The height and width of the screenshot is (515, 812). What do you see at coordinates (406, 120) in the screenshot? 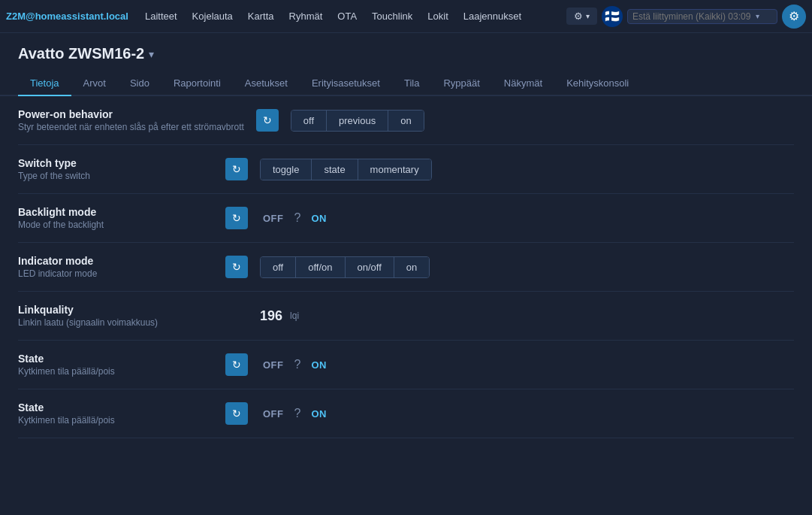
I see `setting-row-power-on-behavior: Power-on behavior Styr beteendet när enh…` at bounding box center [406, 120].